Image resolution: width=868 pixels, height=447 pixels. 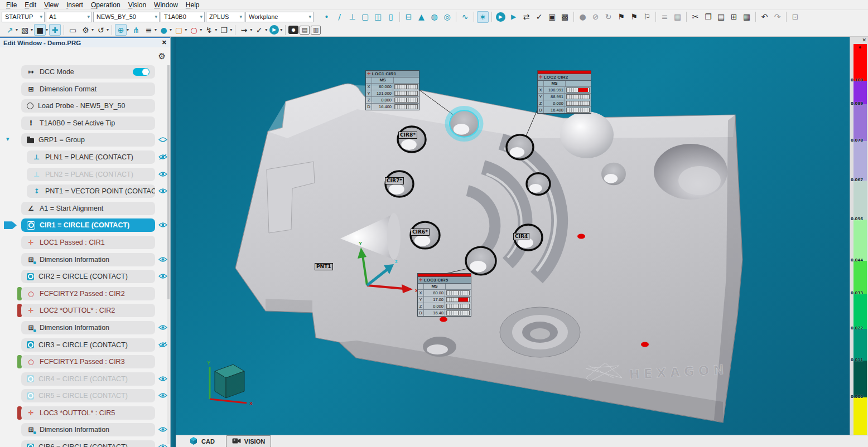 I want to click on menu-file: File, so click(x=11, y=5).